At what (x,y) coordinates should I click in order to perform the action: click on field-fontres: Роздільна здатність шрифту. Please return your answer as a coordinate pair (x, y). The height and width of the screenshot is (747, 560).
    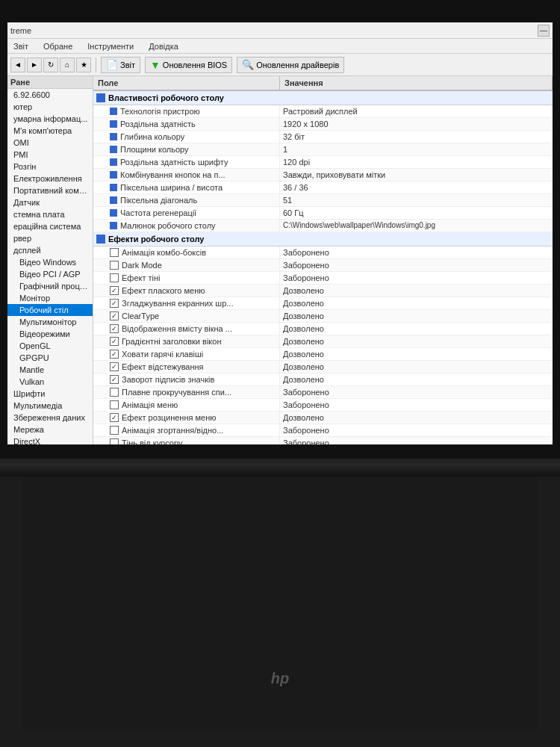
    Looking at the image, I should click on (187, 162).